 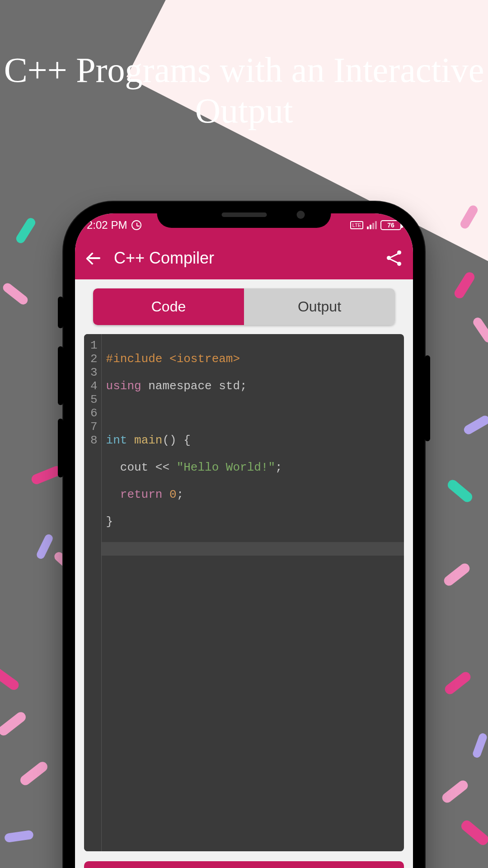 I want to click on code-line: cout << "Hello World!";, so click(x=253, y=467).